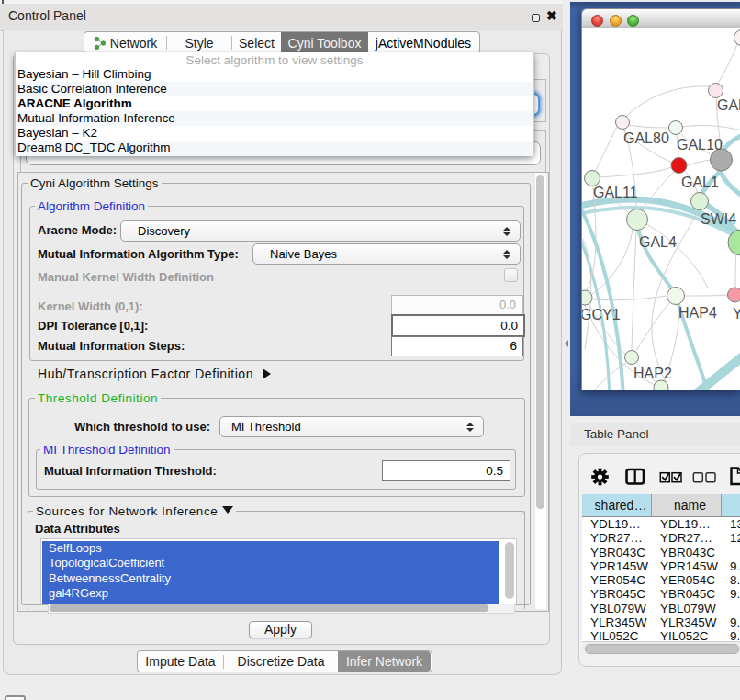  Describe the element at coordinates (700, 145) in the screenshot. I see `svg-text: GAL10` at that location.